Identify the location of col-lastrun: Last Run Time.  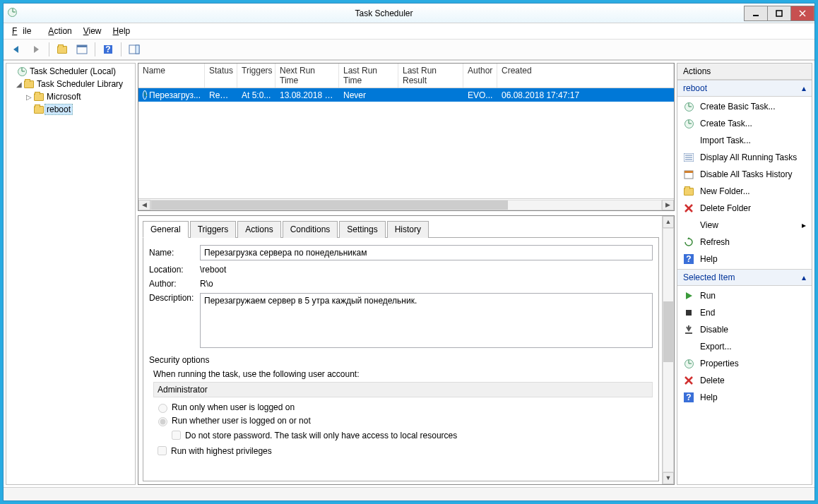
(369, 76).